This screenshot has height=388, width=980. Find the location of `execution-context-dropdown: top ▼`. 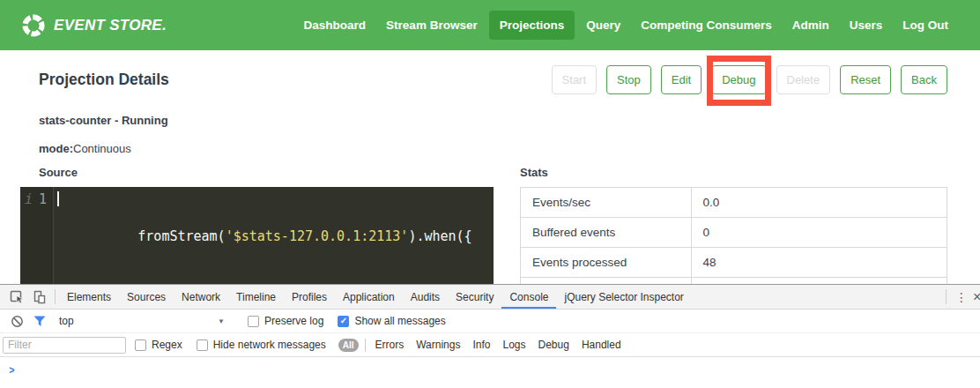

execution-context-dropdown: top ▼ is located at coordinates (142, 321).